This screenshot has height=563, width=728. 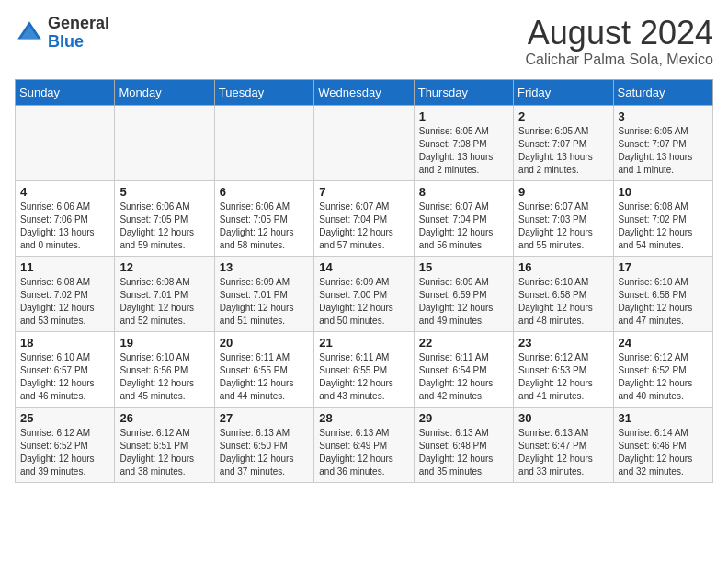 What do you see at coordinates (364, 369) in the screenshot?
I see `calendar-cell: 21Sunrise: 6:11 AM Sunset: 6:55 PM Dayli…` at bounding box center [364, 369].